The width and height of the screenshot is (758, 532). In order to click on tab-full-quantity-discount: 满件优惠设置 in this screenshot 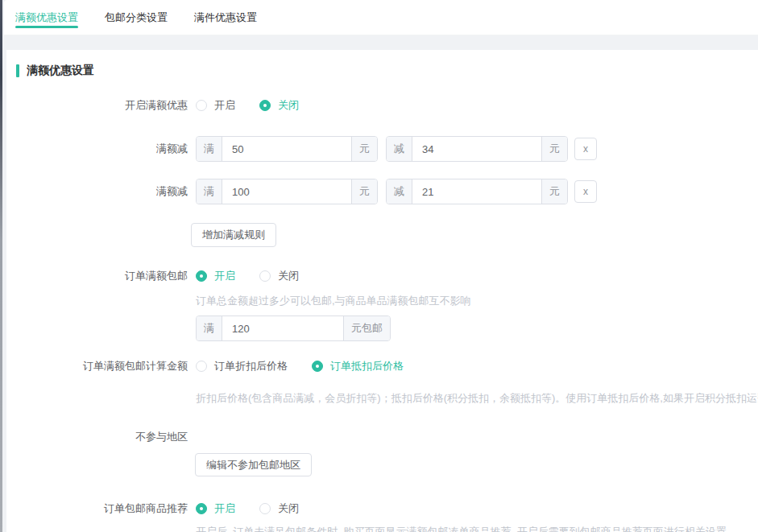, I will do `click(226, 18)`.